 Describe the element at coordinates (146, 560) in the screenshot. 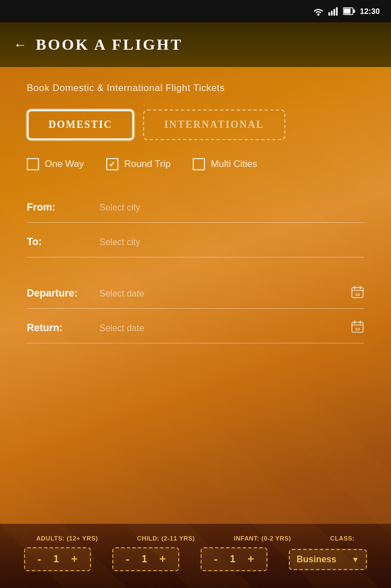

I see `child-counter: - 1 +` at that location.